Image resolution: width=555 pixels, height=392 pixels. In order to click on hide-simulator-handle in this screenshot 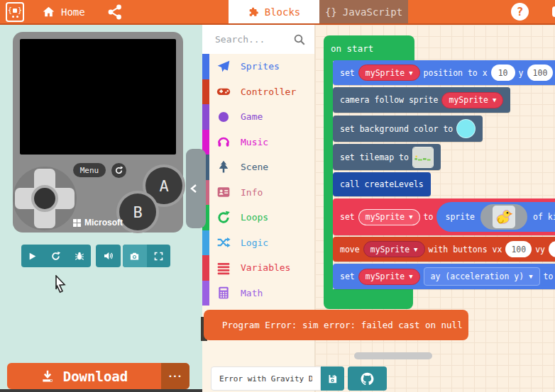, I will do `click(196, 189)`.